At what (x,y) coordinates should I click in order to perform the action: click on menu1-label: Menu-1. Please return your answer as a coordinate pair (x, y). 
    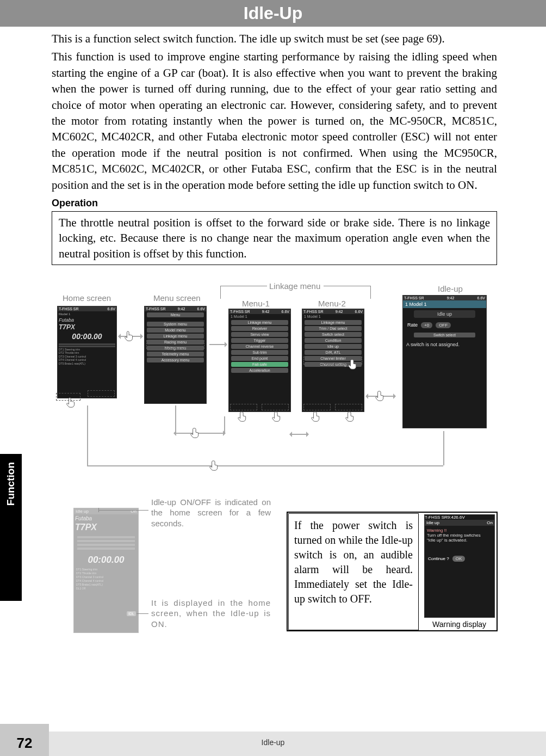
    Looking at the image, I should click on (256, 304).